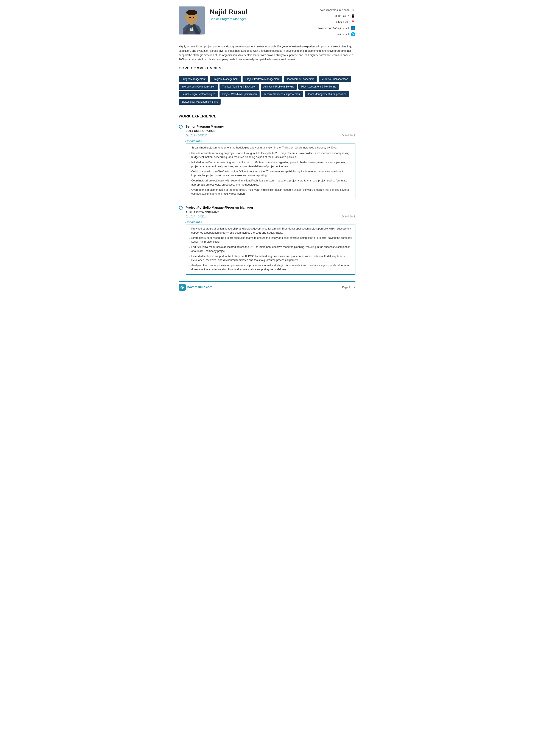 This screenshot has height=756, width=534. Describe the element at coordinates (270, 136) in the screenshot. I see `job-meta: 09/2014 – 04/2020 Dubai, UAE` at that location.